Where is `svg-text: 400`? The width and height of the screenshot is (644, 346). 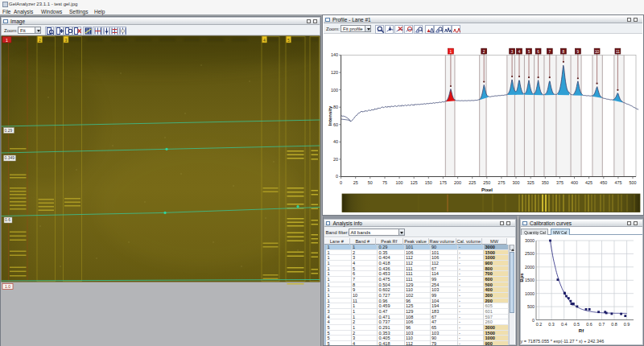
svg-text: 400 is located at coordinates (575, 183).